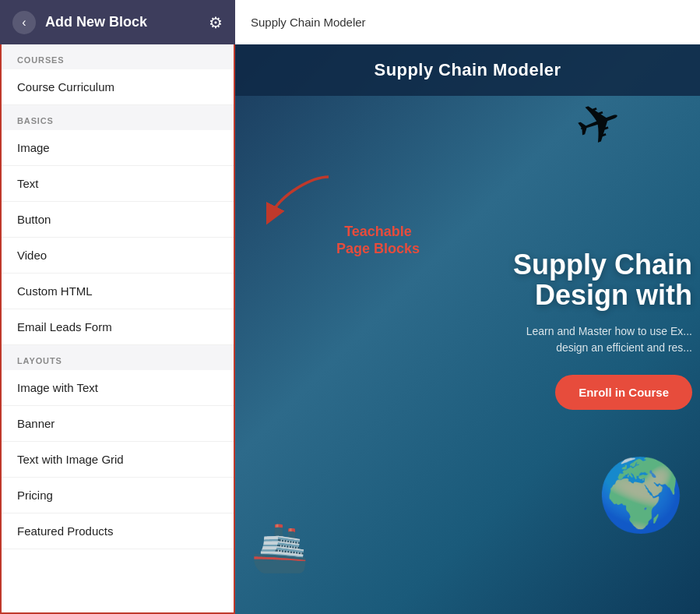  Describe the element at coordinates (122, 22) in the screenshot. I see `panel-title: Add New Block` at that location.